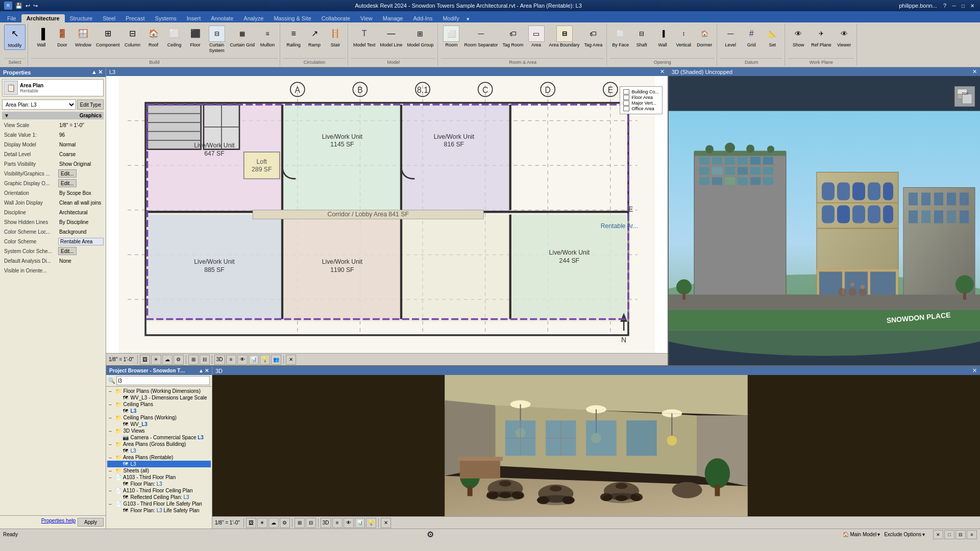  I want to click on tree-area-rentable: – 📁 Area Plans (Rentable), so click(159, 457).